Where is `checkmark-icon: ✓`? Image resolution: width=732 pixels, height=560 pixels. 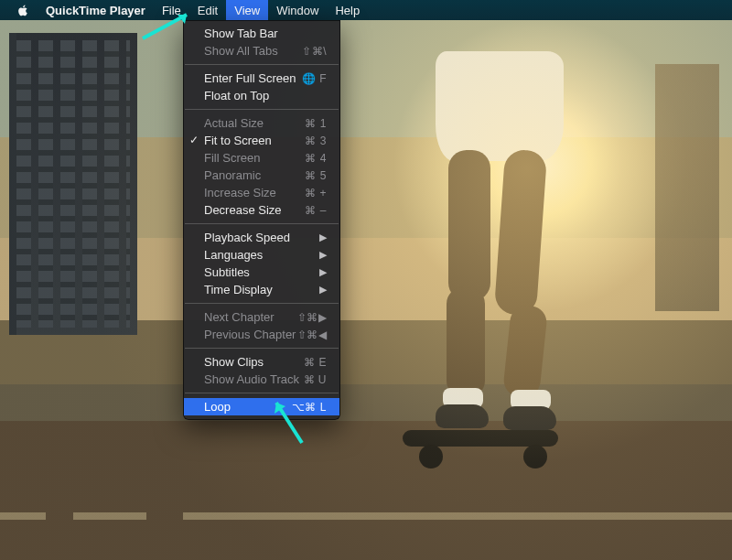 checkmark-icon: ✓ is located at coordinates (194, 140).